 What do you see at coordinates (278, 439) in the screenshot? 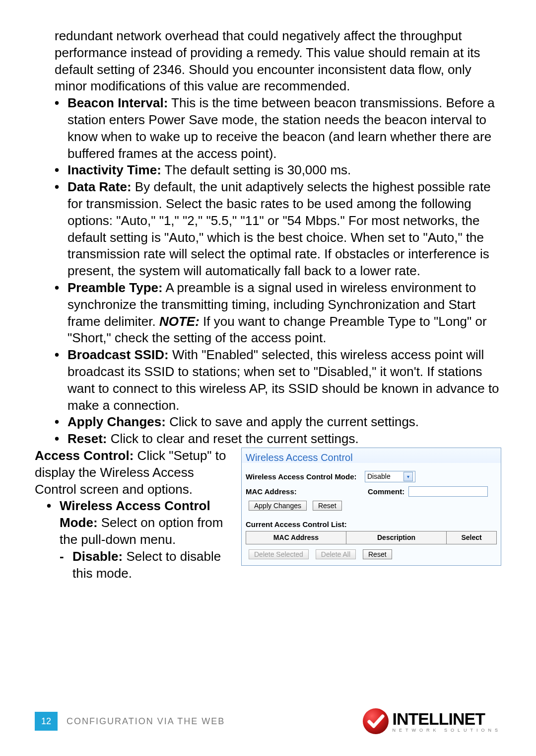
I see `bullet-reset: • Reset: Click to clear and reset the cu…` at bounding box center [278, 439].